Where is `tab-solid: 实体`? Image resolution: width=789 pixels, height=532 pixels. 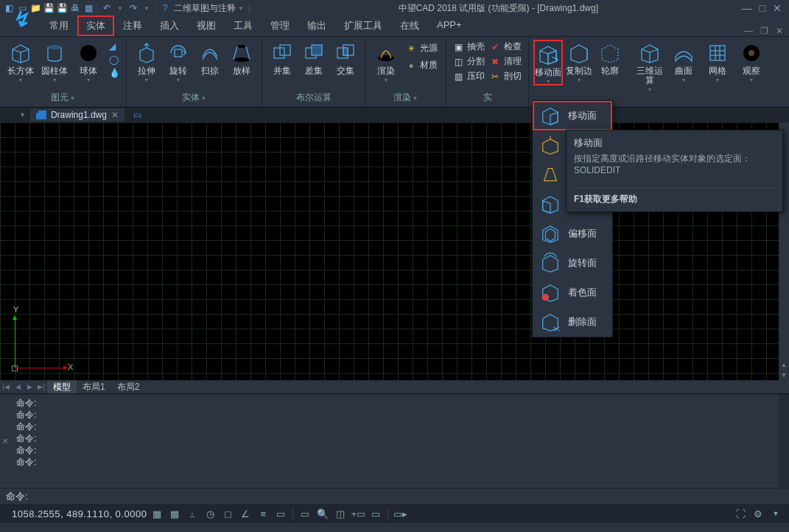
tab-solid: 实体 is located at coordinates (96, 26).